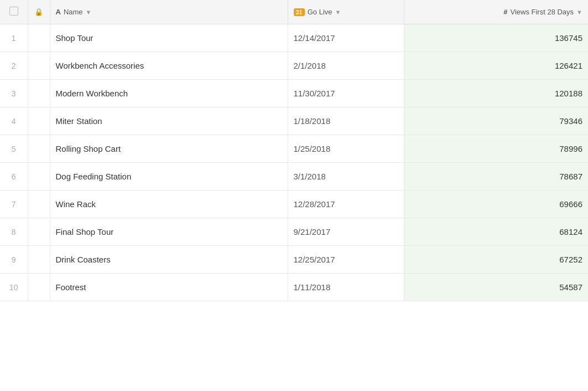 The height and width of the screenshot is (391, 588). What do you see at coordinates (346, 204) in the screenshot?
I see `row-golive: 12/28/2017` at bounding box center [346, 204].